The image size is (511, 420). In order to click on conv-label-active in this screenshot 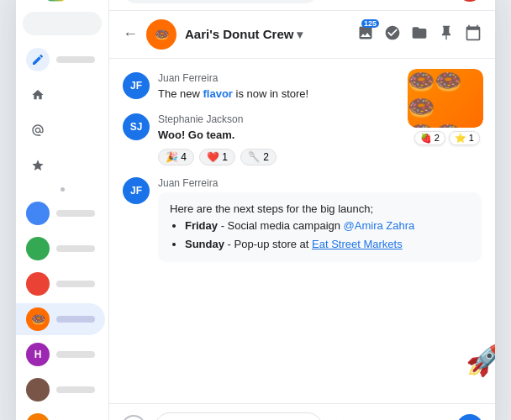, I will do `click(76, 319)`.